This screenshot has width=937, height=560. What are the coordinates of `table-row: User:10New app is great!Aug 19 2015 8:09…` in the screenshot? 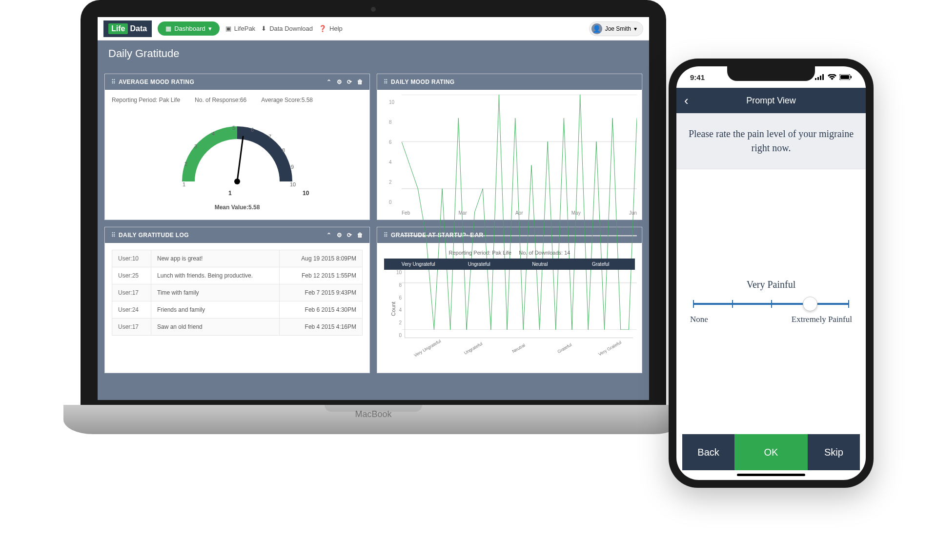 It's located at (237, 259).